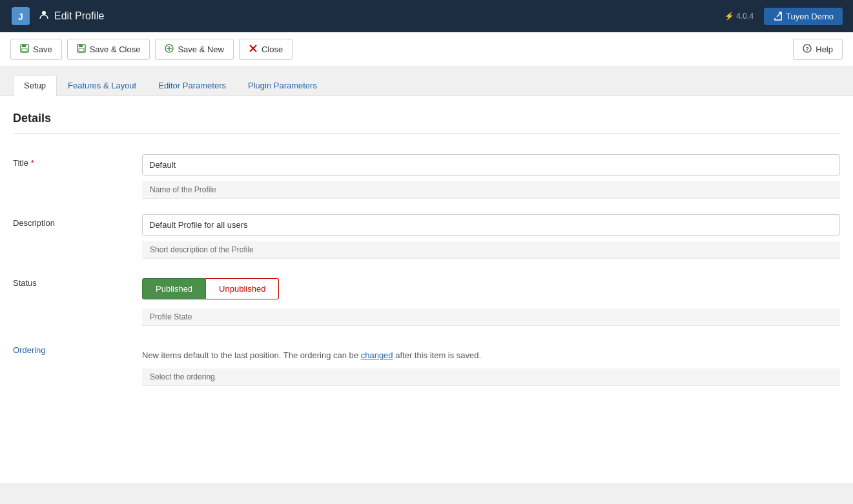 This screenshot has height=504, width=853. What do you see at coordinates (426, 50) in the screenshot?
I see `toolbar: Save Save & Close Save & New` at bounding box center [426, 50].